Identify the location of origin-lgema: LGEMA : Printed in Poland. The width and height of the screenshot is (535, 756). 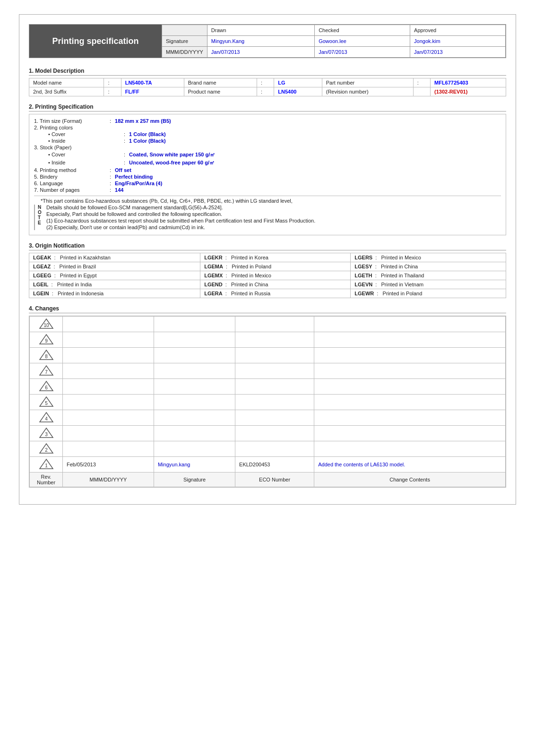
(276, 266).